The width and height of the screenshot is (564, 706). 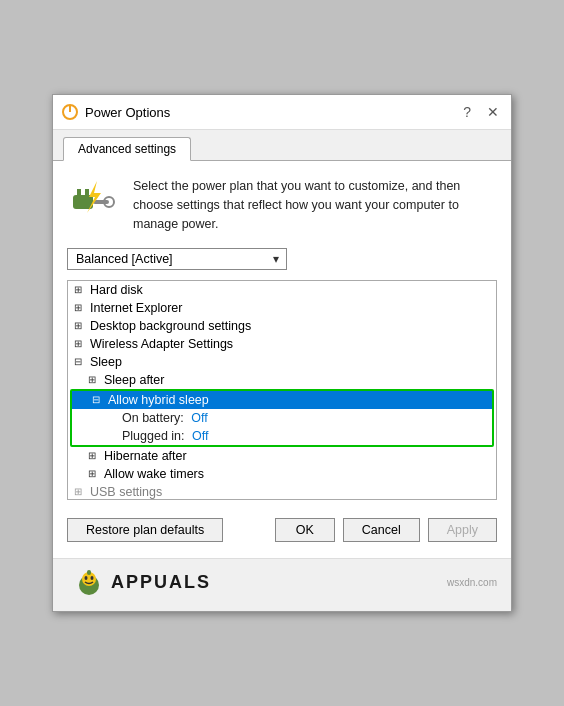 What do you see at coordinates (94, 474) in the screenshot?
I see `expand-icon-allow-wake-timers: ⊞` at bounding box center [94, 474].